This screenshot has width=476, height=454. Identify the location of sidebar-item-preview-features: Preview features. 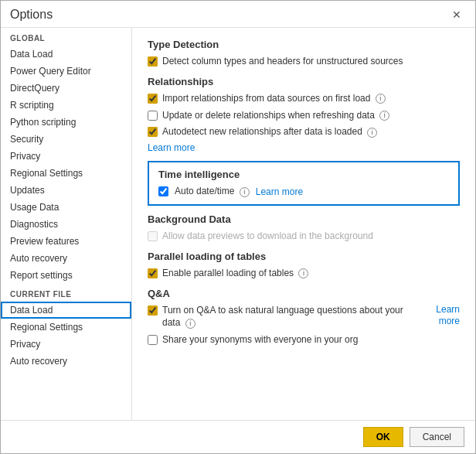
(66, 241).